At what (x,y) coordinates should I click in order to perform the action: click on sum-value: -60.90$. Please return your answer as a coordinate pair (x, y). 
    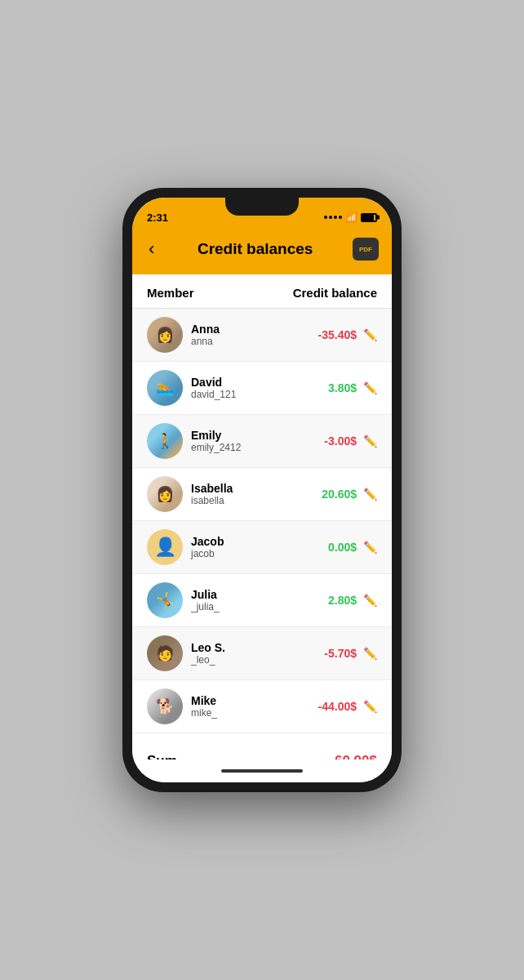
    Looking at the image, I should click on (353, 756).